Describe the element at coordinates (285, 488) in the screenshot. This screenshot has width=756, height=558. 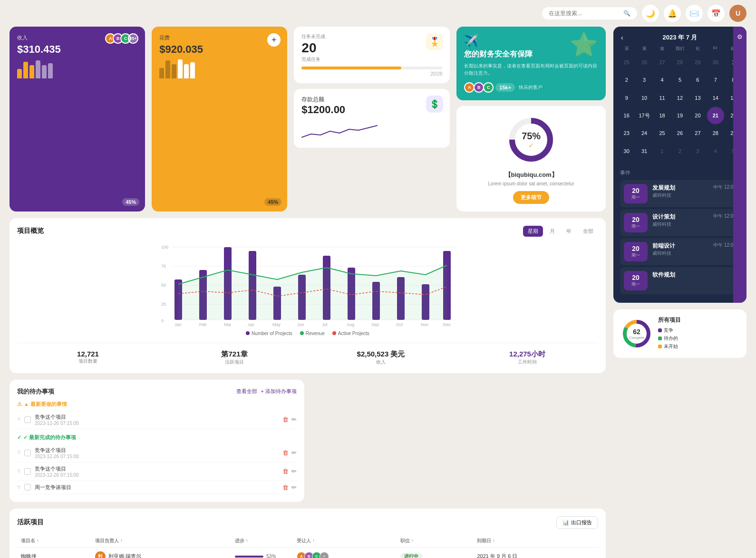
I see `todo-delete-4: 🗑` at that location.